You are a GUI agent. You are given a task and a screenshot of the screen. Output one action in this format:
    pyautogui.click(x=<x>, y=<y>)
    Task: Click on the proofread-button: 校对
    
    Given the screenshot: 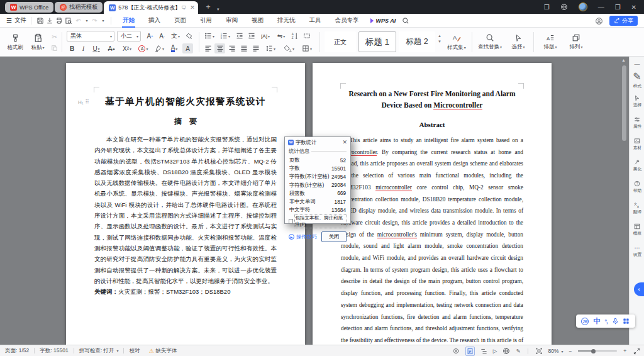 What is the action you would take?
    pyautogui.click(x=135, y=351)
    